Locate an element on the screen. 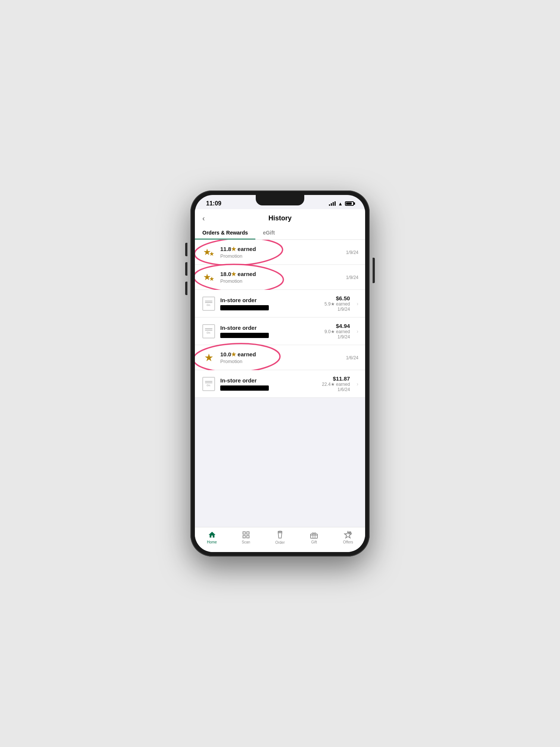  promo3-subtitle: Promotion is located at coordinates (281, 362).